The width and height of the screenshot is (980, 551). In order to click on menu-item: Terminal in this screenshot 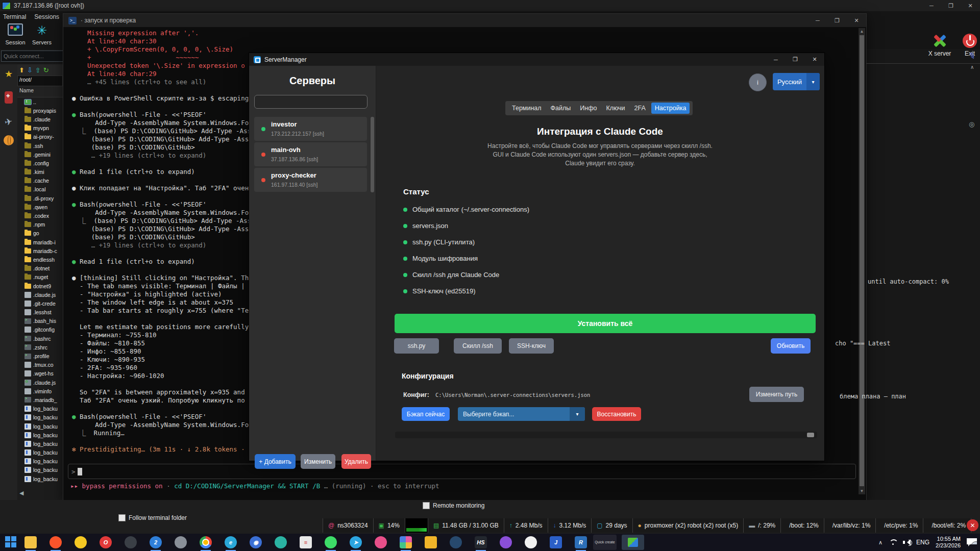, I will do `click(14, 17)`.